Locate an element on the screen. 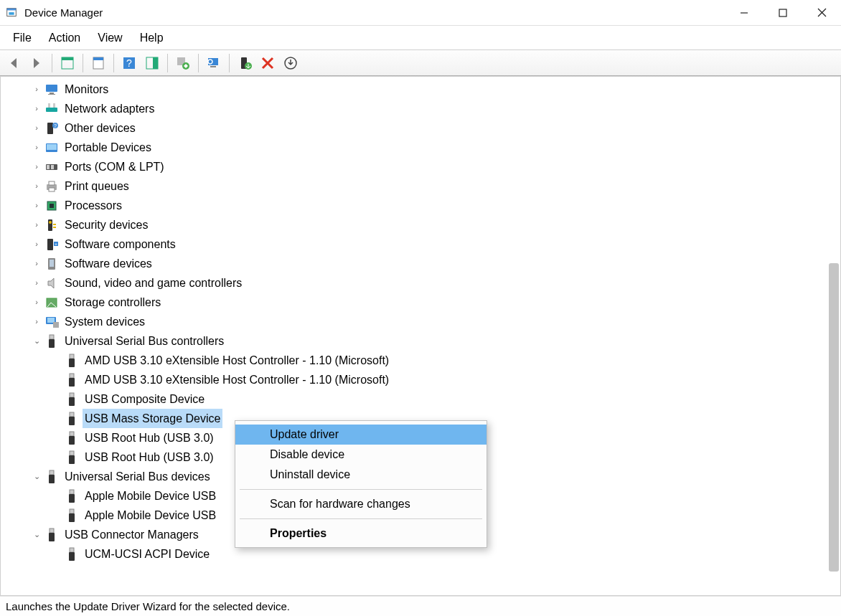  tree-device-label: USB Composite Device is located at coordinates (145, 399).